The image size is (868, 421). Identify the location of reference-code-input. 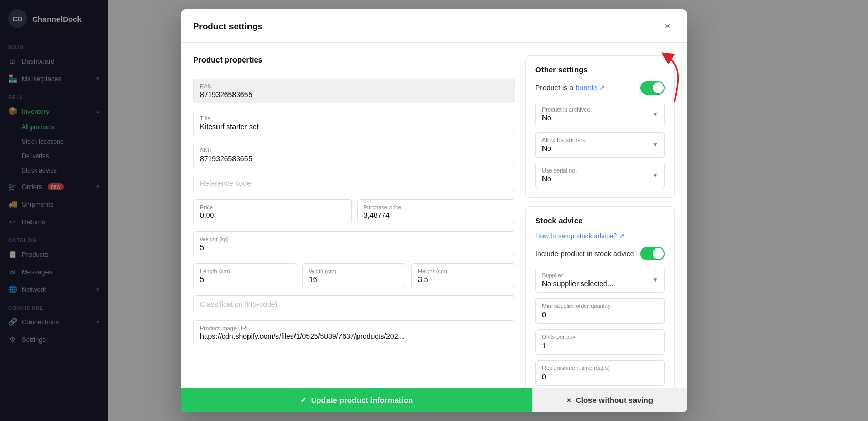
(354, 183).